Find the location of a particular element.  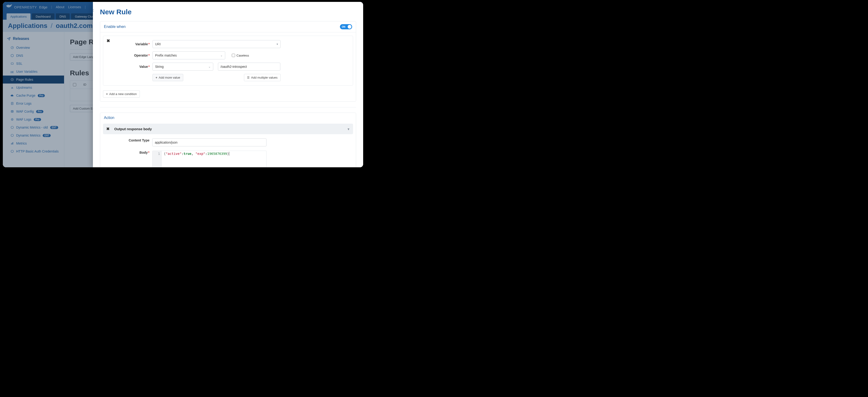

value-type-select: String ⌄ is located at coordinates (183, 67).